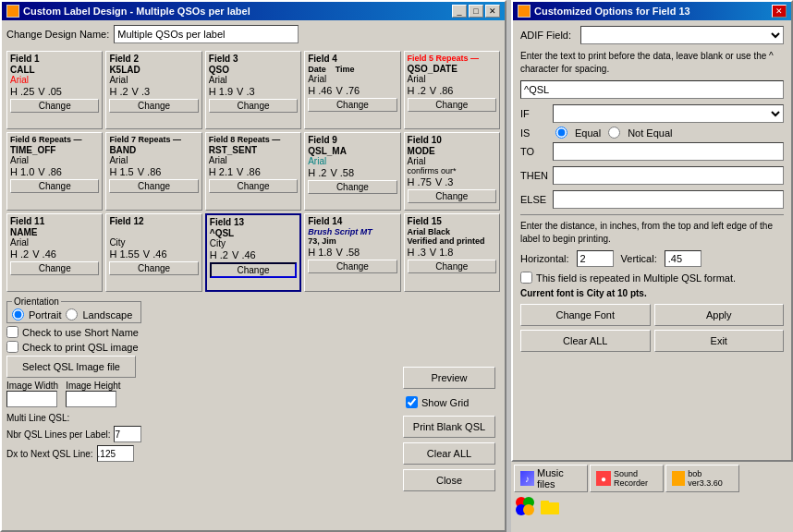 This screenshot has height=532, width=793. Describe the element at coordinates (352, 79) in the screenshot. I see `field-4-font: Arial` at that location.